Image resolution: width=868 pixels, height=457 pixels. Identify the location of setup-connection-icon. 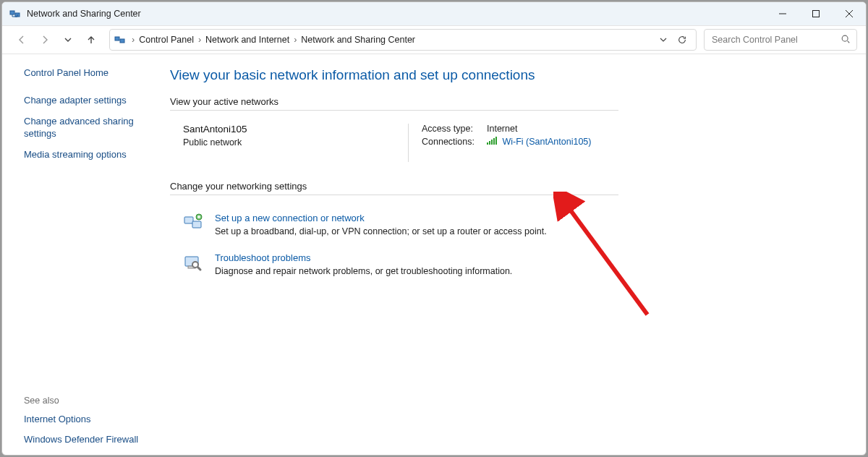
(193, 223).